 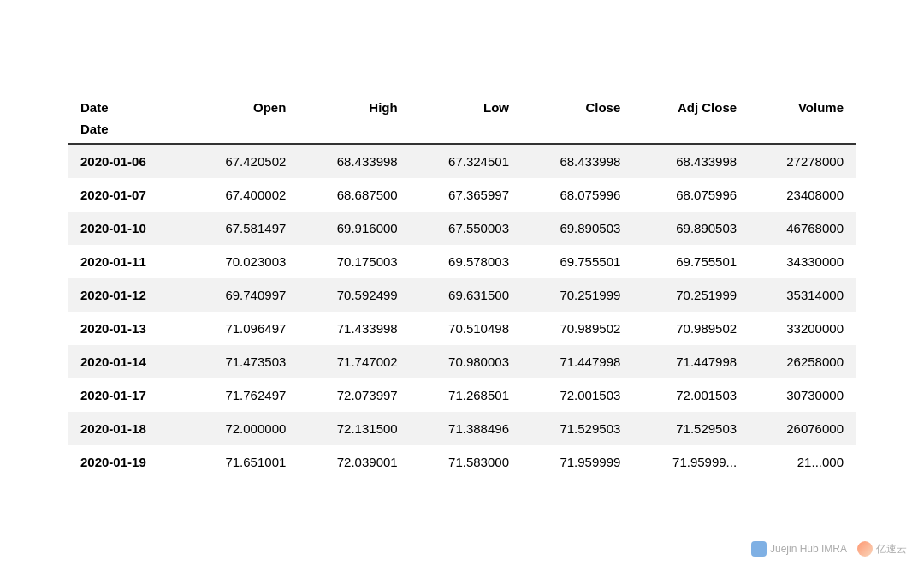 I want to click on cell-open: 72.000000, so click(x=242, y=428).